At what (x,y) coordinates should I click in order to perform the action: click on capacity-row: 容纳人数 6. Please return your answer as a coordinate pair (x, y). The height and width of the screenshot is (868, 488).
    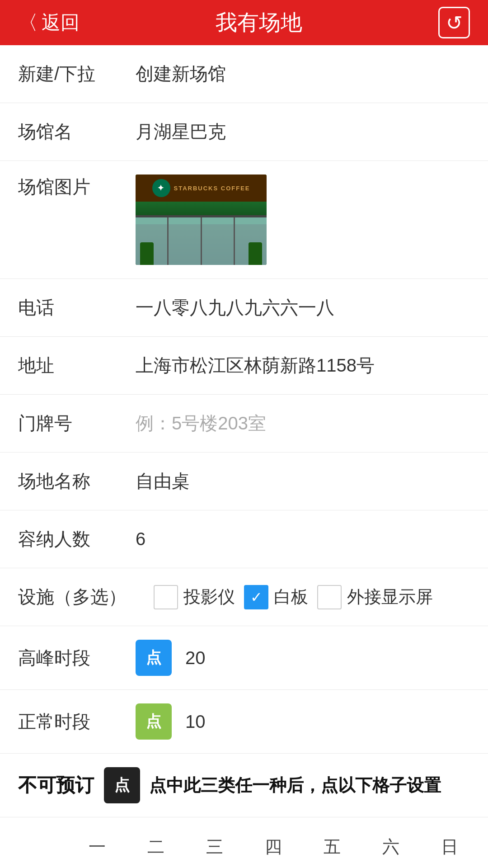
    Looking at the image, I should click on (244, 539).